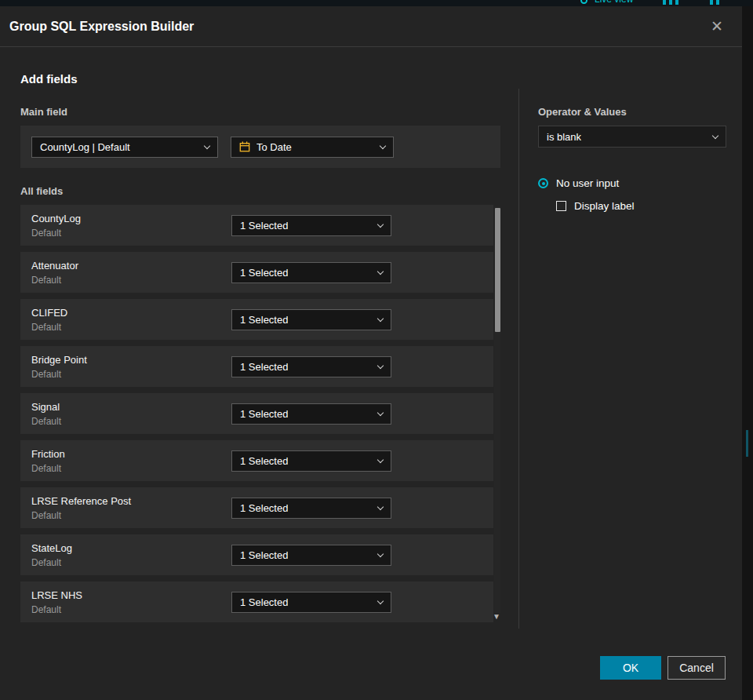 This screenshot has width=753, height=700. I want to click on field-row-bridge-point: Bridge Point Default 1 Selected, so click(257, 366).